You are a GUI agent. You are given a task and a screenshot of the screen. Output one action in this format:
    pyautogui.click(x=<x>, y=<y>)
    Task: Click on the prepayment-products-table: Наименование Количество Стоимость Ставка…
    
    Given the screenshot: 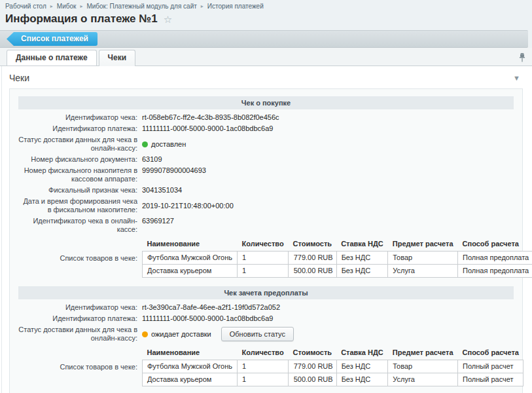 What is the action you would take?
    pyautogui.click(x=332, y=367)
    